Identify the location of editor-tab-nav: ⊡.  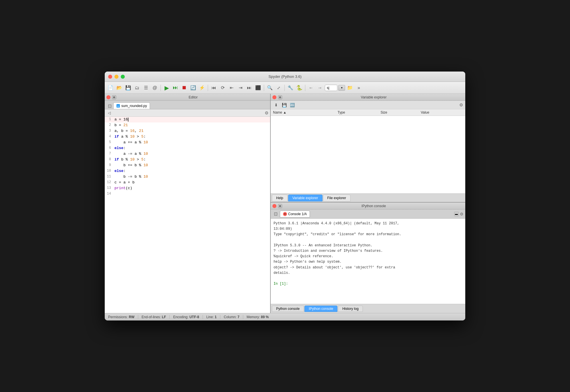
(110, 106).